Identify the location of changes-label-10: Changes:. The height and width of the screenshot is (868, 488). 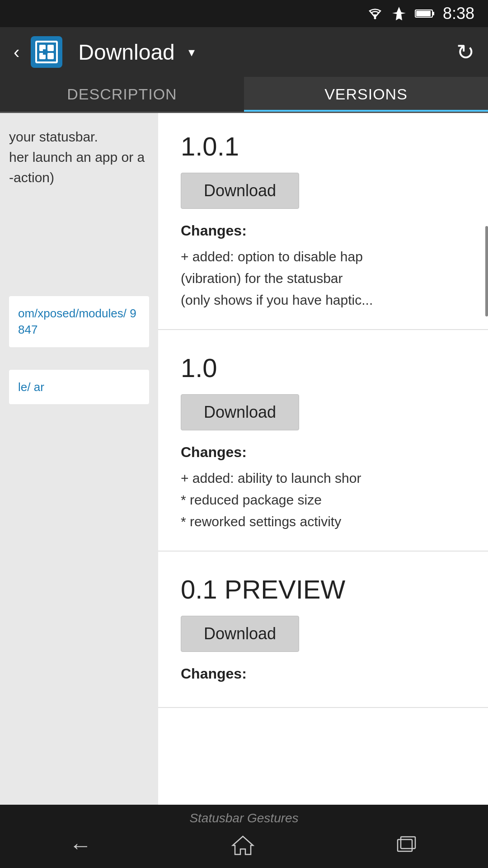
(323, 452).